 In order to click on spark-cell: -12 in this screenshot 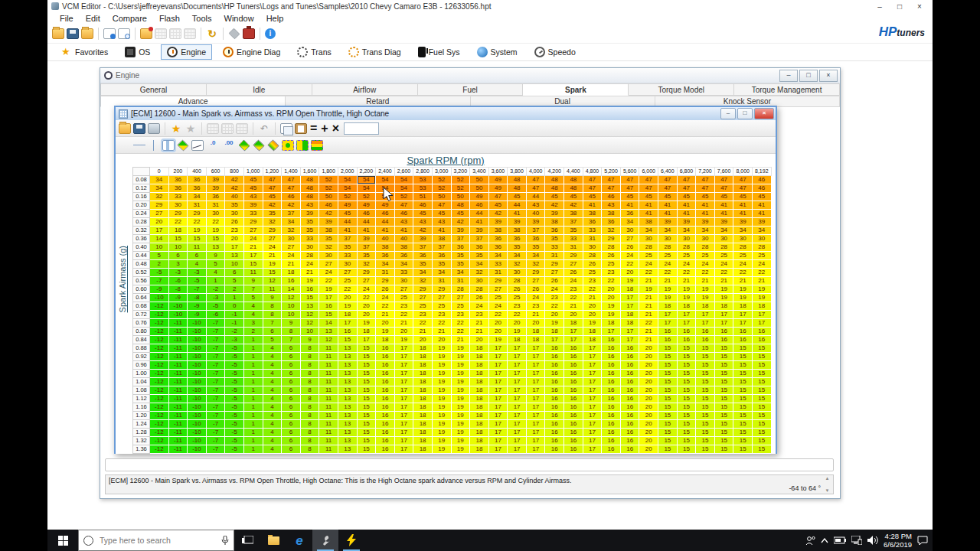, I will do `click(159, 349)`.